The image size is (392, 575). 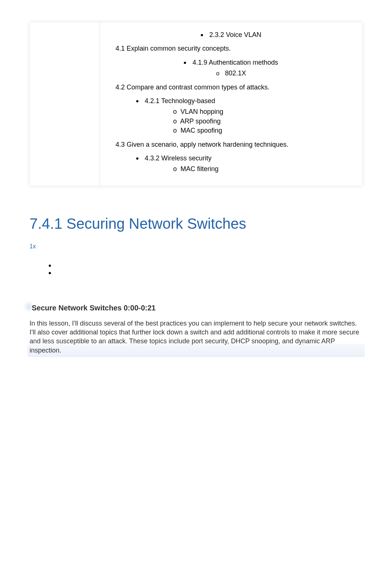 I want to click on objective-section: 4.3 Given a scenario, apply network hard…, so click(x=231, y=145).